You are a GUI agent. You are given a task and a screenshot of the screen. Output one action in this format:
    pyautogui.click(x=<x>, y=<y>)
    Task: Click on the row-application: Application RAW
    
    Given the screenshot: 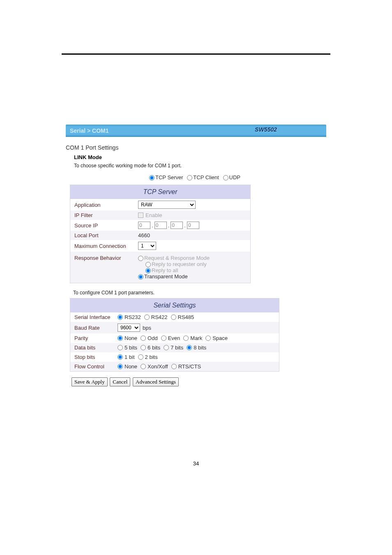 What is the action you would take?
    pyautogui.click(x=160, y=205)
    